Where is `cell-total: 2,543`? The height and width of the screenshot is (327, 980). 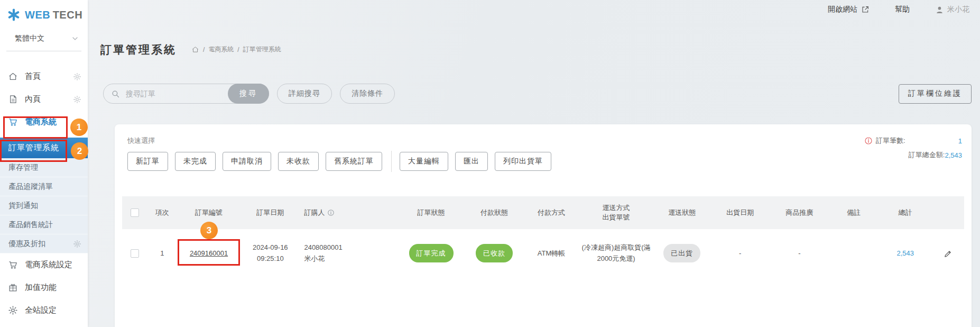 cell-total: 2,543 is located at coordinates (905, 256).